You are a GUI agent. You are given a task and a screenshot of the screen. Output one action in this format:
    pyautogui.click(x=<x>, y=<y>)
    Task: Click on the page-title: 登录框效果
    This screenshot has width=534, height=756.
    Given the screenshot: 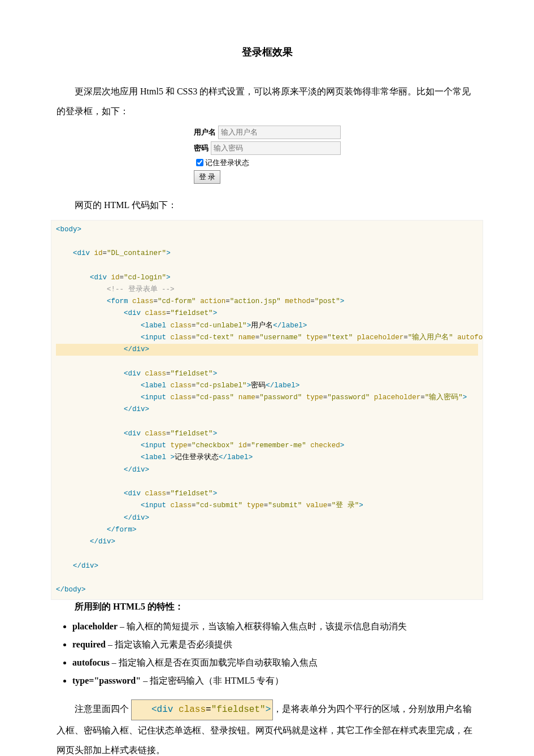 What is the action you would take?
    pyautogui.click(x=267, y=52)
    